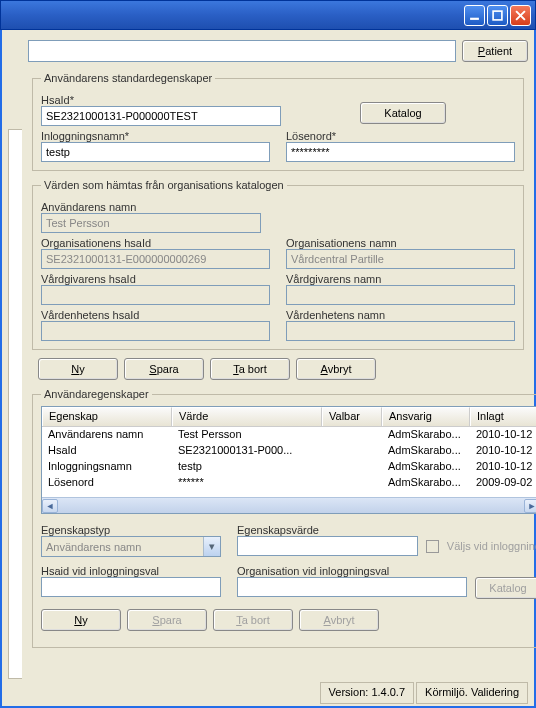 The image size is (536, 708). What do you see at coordinates (289, 505) in the screenshot?
I see `horizontal-scrollbar: ◄ ►` at bounding box center [289, 505].